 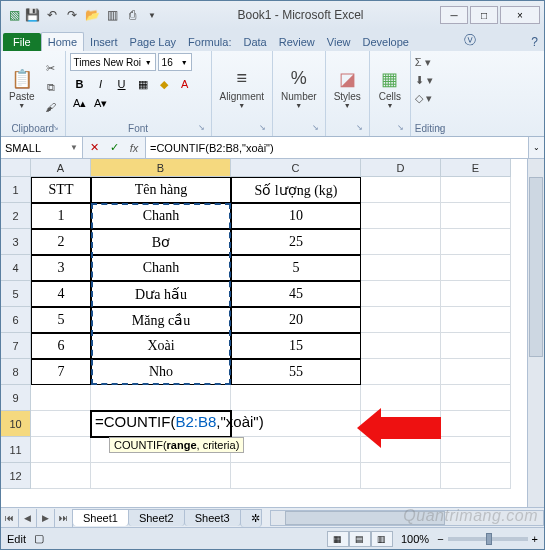 I want to click on cell-B5: Dưa hấu, so click(x=161, y=294).